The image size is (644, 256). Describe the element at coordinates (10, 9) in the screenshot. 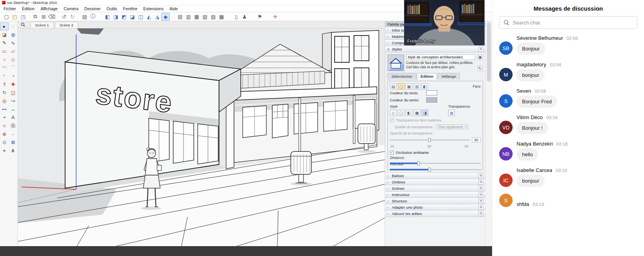

I see `menu-item: Fichier` at that location.